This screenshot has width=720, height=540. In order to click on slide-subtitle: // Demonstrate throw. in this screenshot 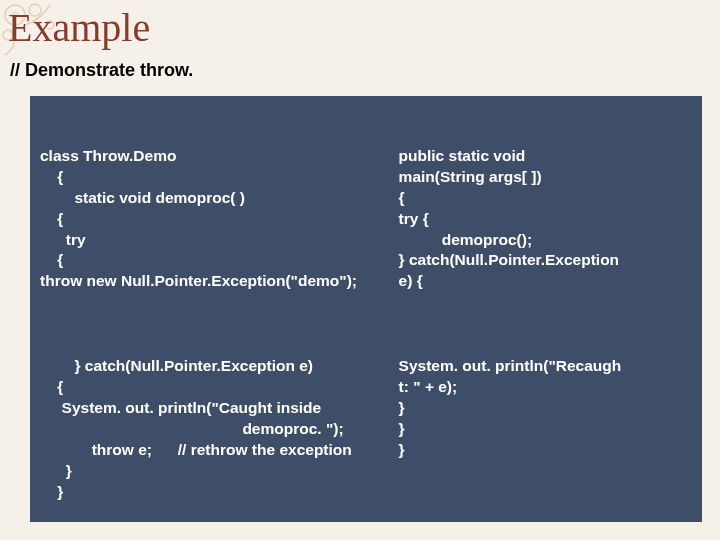, I will do `click(102, 70)`.